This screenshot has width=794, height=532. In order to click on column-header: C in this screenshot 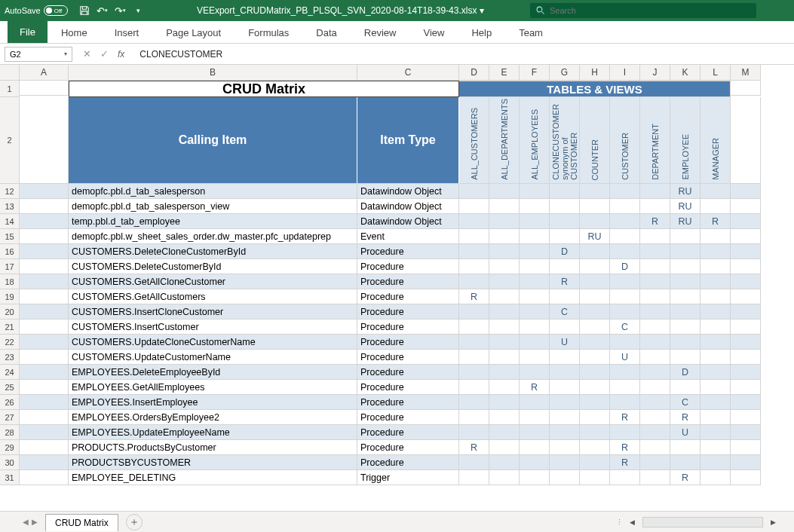, I will do `click(409, 72)`.